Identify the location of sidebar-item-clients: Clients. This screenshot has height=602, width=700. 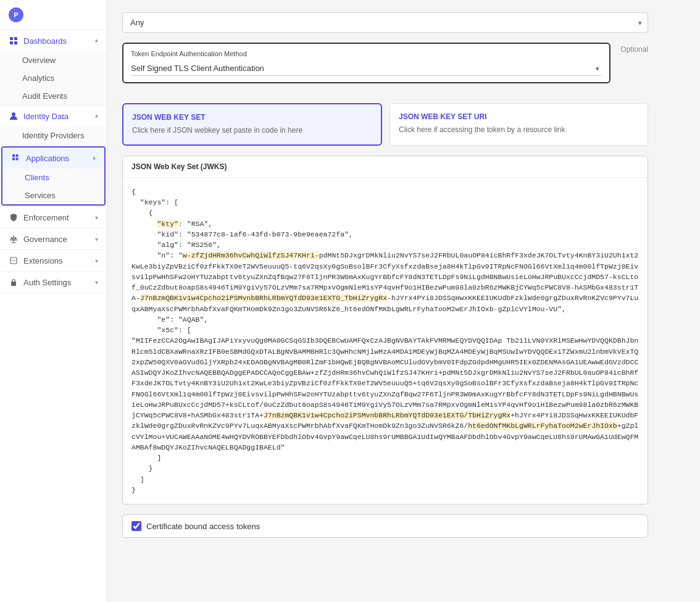
(53, 178).